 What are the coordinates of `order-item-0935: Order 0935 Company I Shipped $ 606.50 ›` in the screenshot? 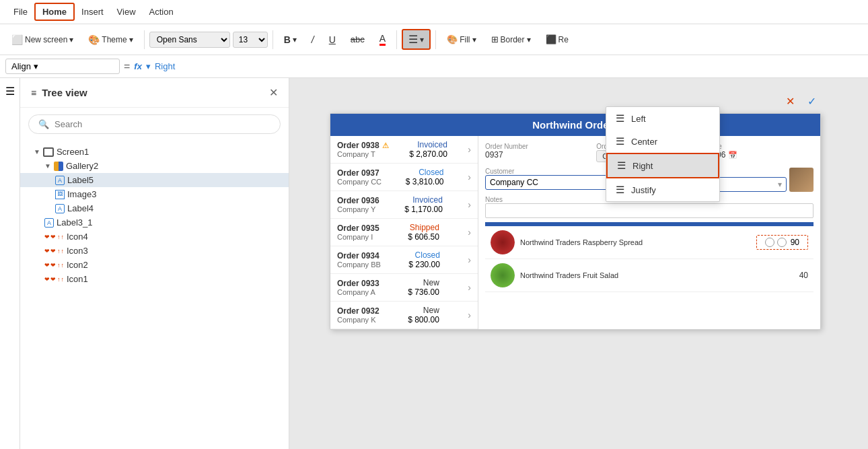 It's located at (404, 233).